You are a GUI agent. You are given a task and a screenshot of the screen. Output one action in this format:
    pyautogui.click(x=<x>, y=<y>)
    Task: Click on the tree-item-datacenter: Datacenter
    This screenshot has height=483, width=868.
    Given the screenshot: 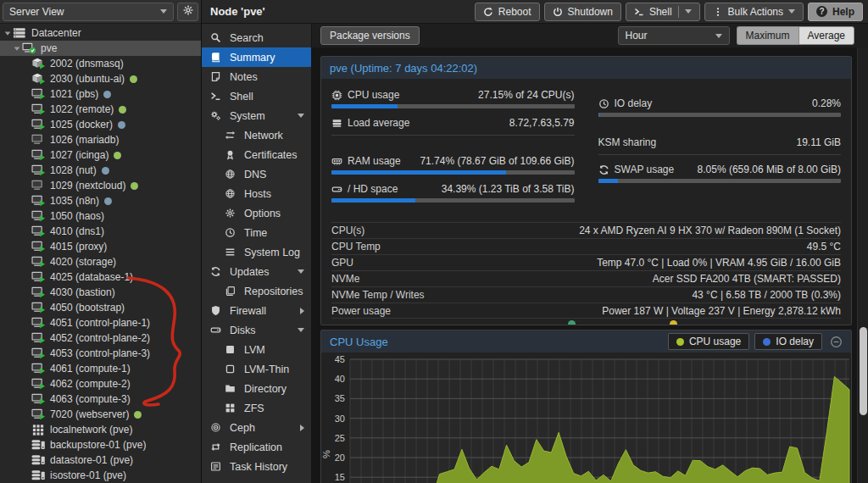 What is the action you would take?
    pyautogui.click(x=100, y=33)
    